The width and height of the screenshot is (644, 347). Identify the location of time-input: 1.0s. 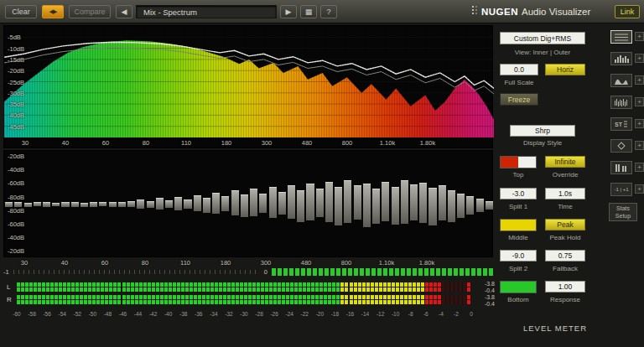
(565, 194).